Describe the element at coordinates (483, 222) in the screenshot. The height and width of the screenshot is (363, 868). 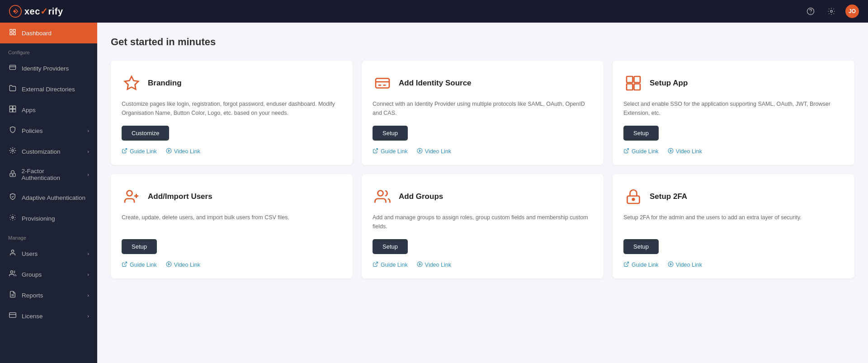
I see `card-add-groups-description: Add and manage groups to assign roles, g…` at that location.